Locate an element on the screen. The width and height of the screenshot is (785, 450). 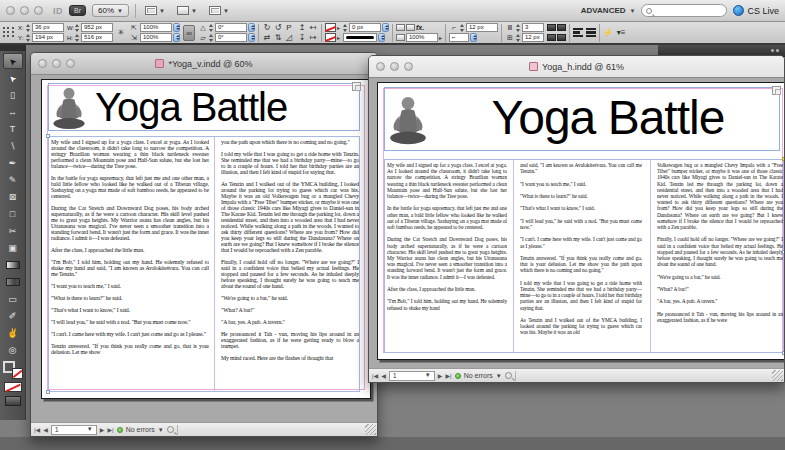
window-titlebar: Yoga_h.indd @ 61% is located at coordinates (576, 67).